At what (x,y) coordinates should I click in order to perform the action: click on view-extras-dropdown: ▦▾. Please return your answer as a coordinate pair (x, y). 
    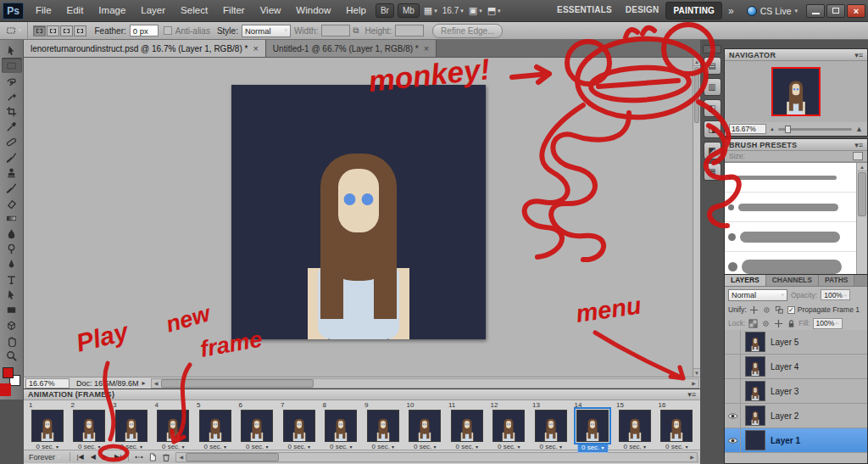
    Looking at the image, I should click on (431, 10).